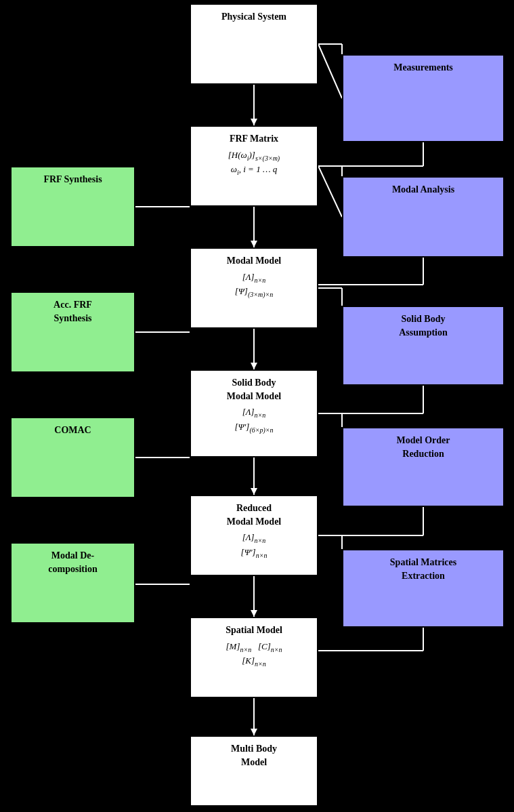 This screenshot has width=514, height=812. Describe the element at coordinates (72, 430) in the screenshot. I see `comac-label: COMAC` at that location.